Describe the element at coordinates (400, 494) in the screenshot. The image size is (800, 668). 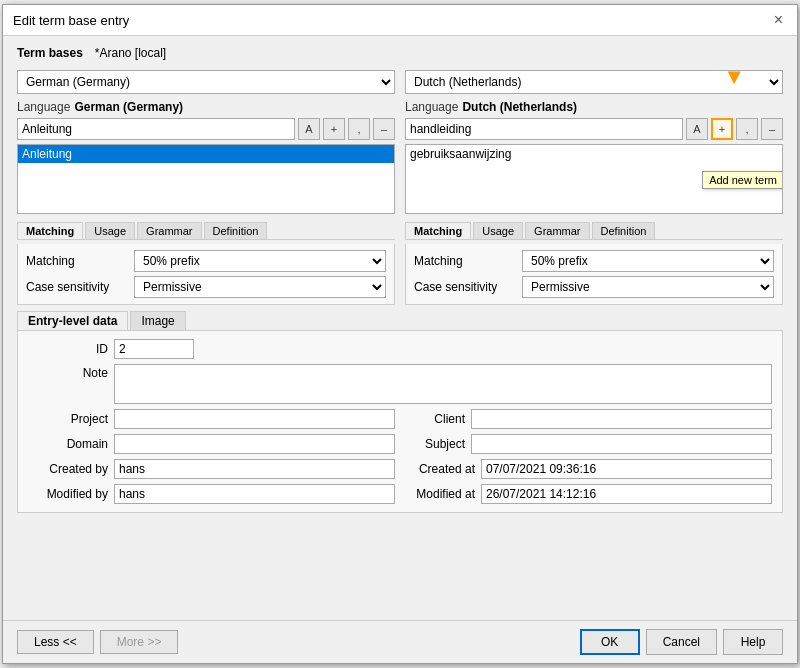
I see `modified-row: Modified by Modified at` at that location.